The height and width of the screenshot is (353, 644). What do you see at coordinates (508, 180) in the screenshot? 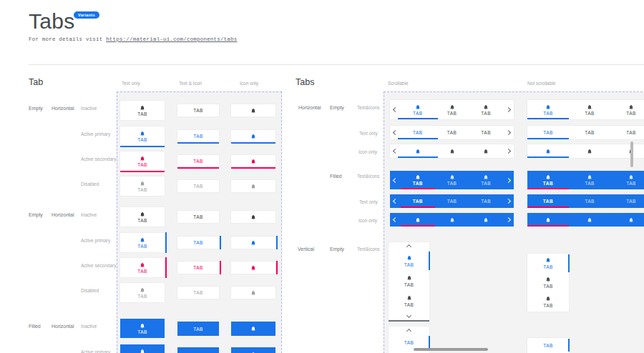
I see `chevron-glyph` at bounding box center [508, 180].